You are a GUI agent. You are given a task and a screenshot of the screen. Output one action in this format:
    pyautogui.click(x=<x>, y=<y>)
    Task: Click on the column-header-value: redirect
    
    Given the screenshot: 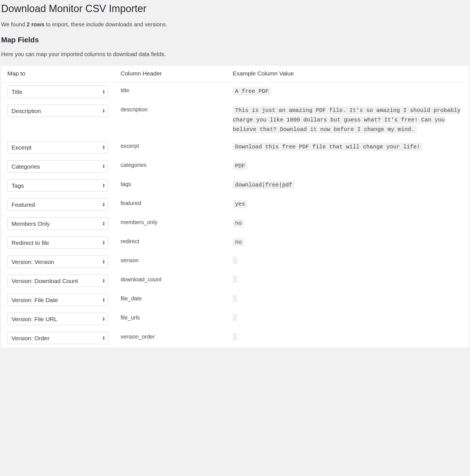 What is the action you would take?
    pyautogui.click(x=130, y=241)
    